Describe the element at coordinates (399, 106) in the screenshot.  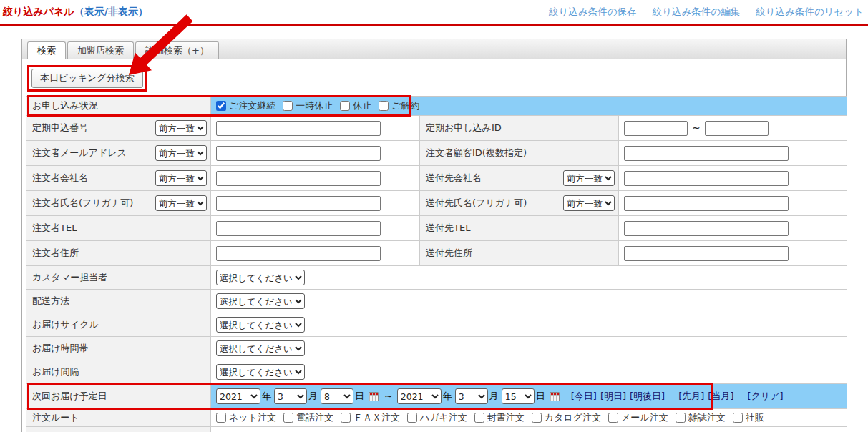
I see `status-option-cancel: ご解約` at that location.